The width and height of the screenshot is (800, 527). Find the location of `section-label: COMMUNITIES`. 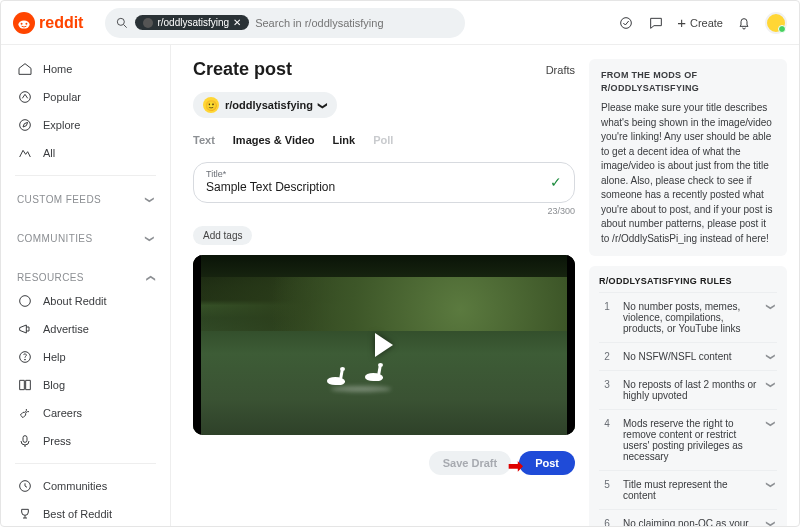

section-label: COMMUNITIES is located at coordinates (55, 238).